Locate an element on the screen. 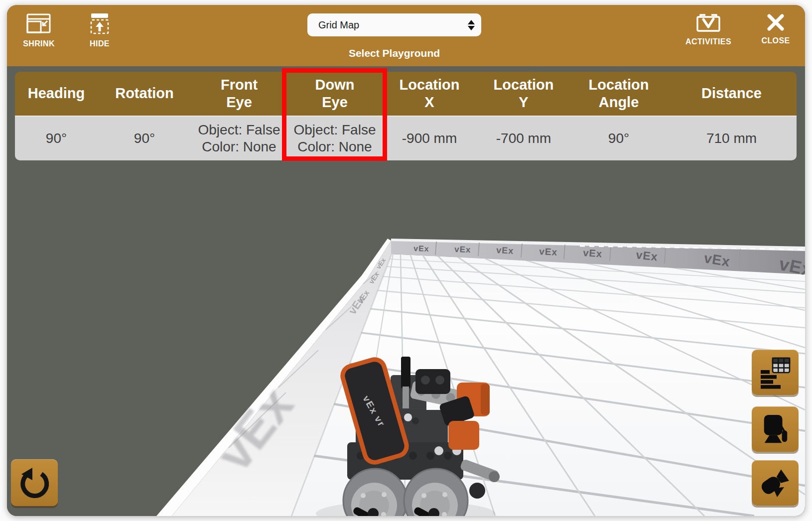 Image resolution: width=812 pixels, height=521 pixels. shrink-button: SHRINK is located at coordinates (39, 31).